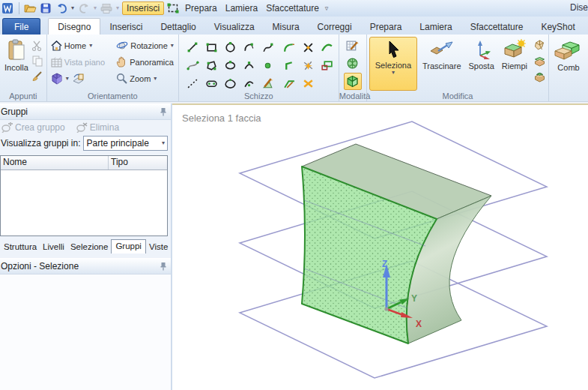 The width and height of the screenshot is (588, 390). What do you see at coordinates (268, 83) in the screenshot?
I see `sketch-tool-sketch-edit` at bounding box center [268, 83].